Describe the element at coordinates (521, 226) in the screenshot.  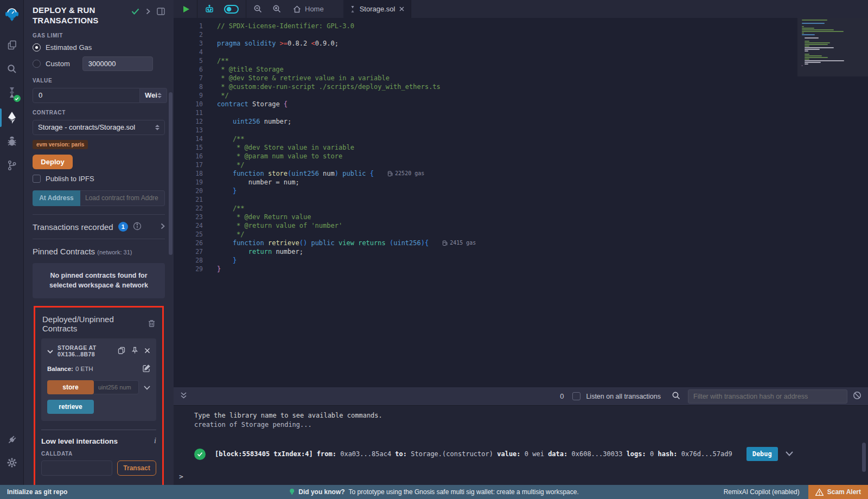
I see `code-line: 24 * @return value of 'number'` at that location.